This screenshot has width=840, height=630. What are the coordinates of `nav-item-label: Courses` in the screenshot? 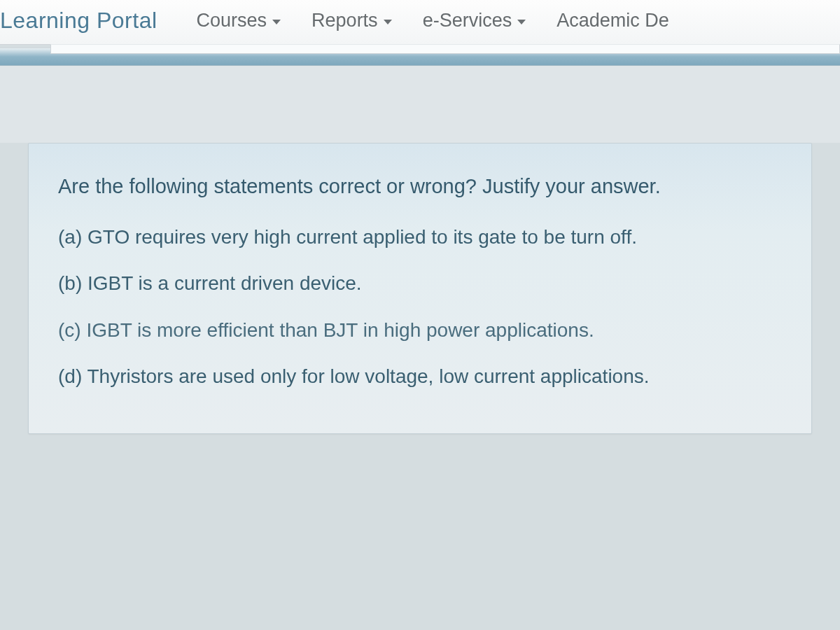 It's located at (232, 21).